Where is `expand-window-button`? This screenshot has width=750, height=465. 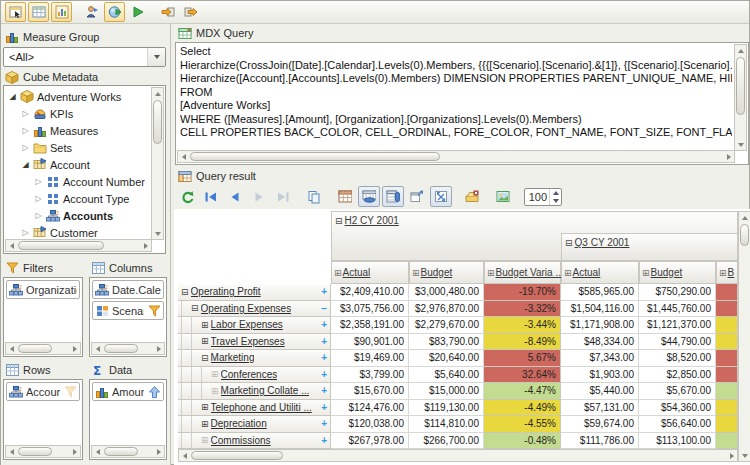 expand-window-button is located at coordinates (441, 196).